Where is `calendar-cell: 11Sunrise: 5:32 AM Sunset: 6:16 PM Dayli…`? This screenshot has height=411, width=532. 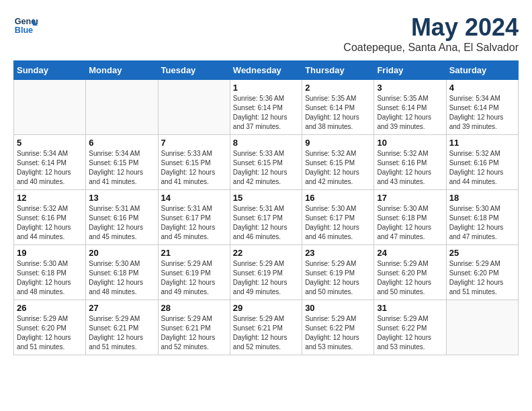 calendar-cell: 11Sunrise: 5:32 AM Sunset: 6:16 PM Dayli… is located at coordinates (482, 163).